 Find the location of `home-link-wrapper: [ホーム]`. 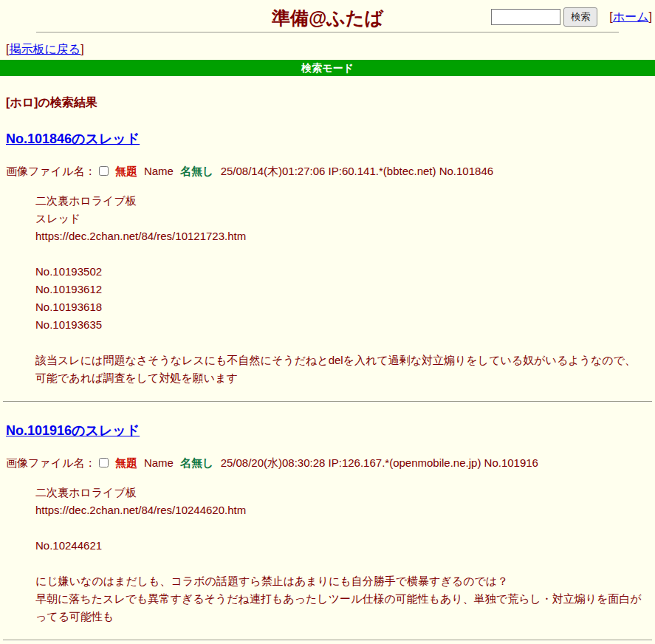

home-link-wrapper: [ホーム] is located at coordinates (631, 18).